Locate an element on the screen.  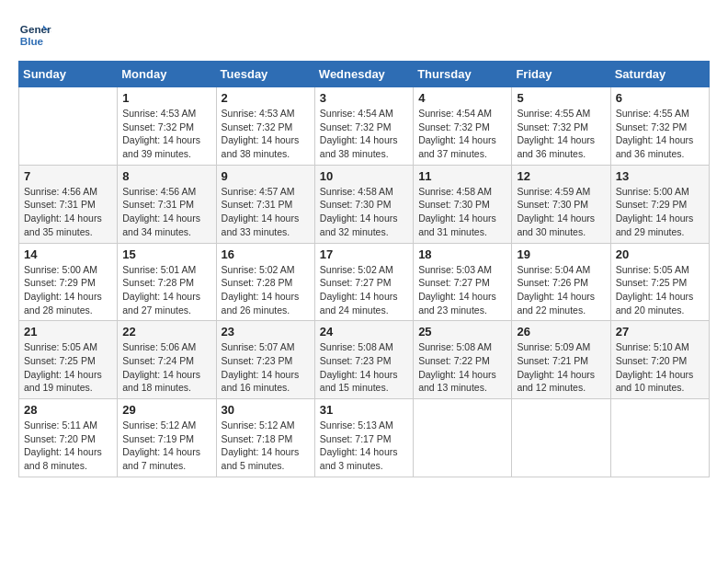
day-info: Sunrise: 5:03 AM Sunset: 7:27 PM Dayligh… is located at coordinates (462, 291).